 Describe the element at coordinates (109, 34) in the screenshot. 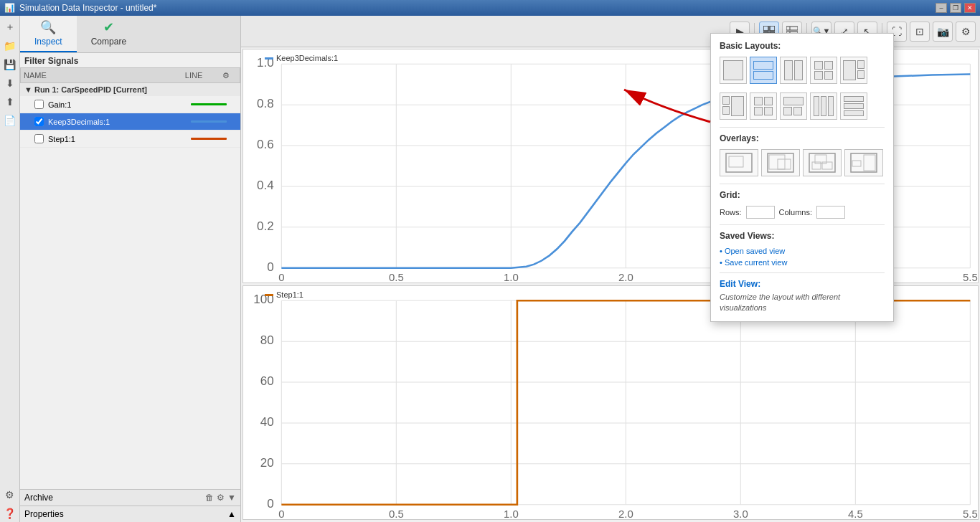

I see `tab-compare: ✔ Compare` at that location.